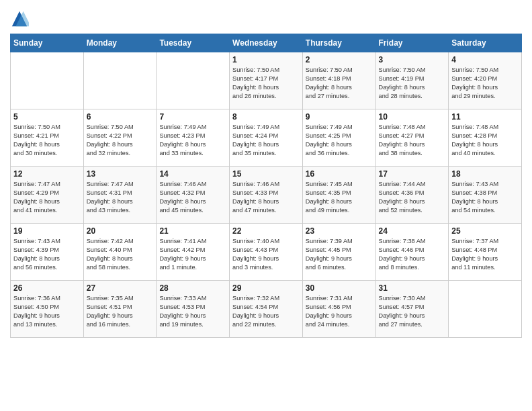  Describe the element at coordinates (193, 231) in the screenshot. I see `day-number: 21` at that location.